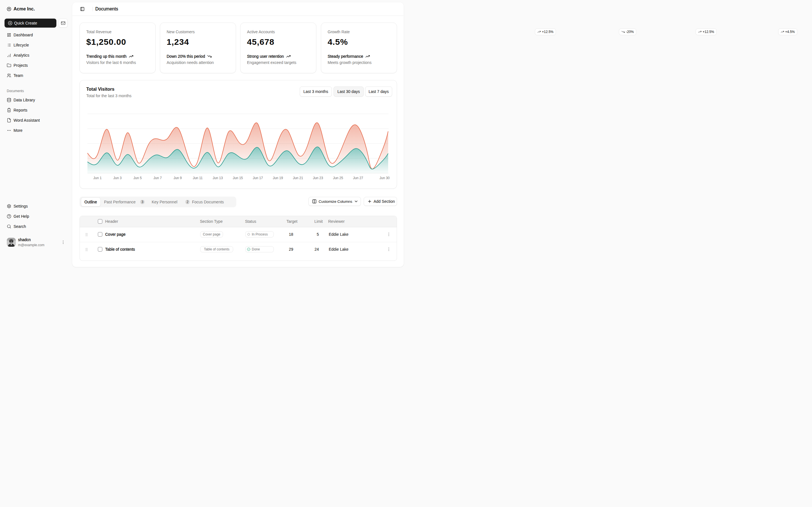 The width and height of the screenshot is (812, 507). What do you see at coordinates (358, 178) in the screenshot?
I see `svg-text: Jun 27` at bounding box center [358, 178].